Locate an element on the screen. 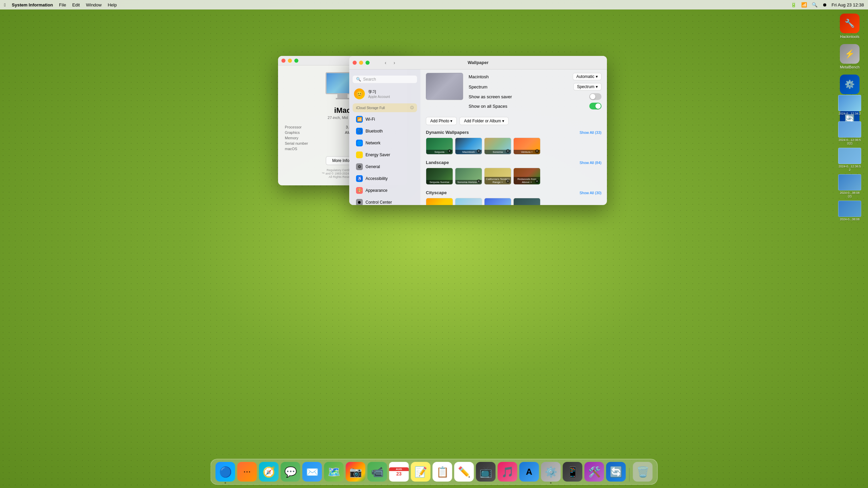  spaces-toggle is located at coordinates (595, 106).